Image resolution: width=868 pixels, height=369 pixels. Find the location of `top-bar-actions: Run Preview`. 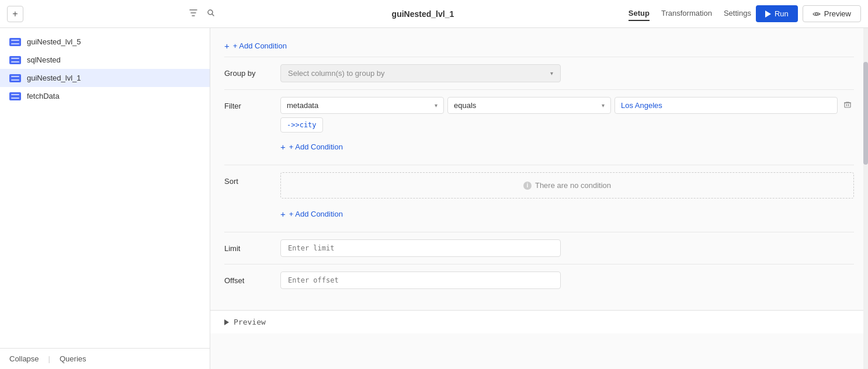

top-bar-actions: Run Preview is located at coordinates (808, 14).